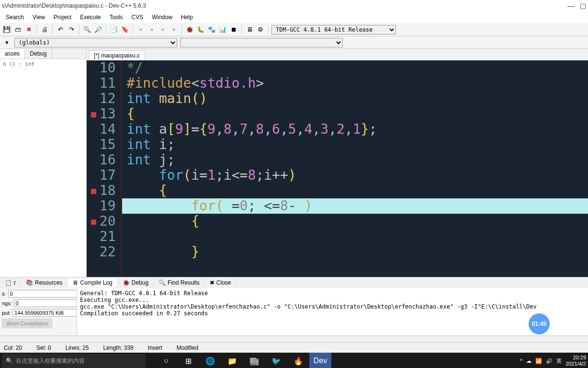  Describe the element at coordinates (27, 323) in the screenshot. I see `abort-button: Abort Compilation` at that location.